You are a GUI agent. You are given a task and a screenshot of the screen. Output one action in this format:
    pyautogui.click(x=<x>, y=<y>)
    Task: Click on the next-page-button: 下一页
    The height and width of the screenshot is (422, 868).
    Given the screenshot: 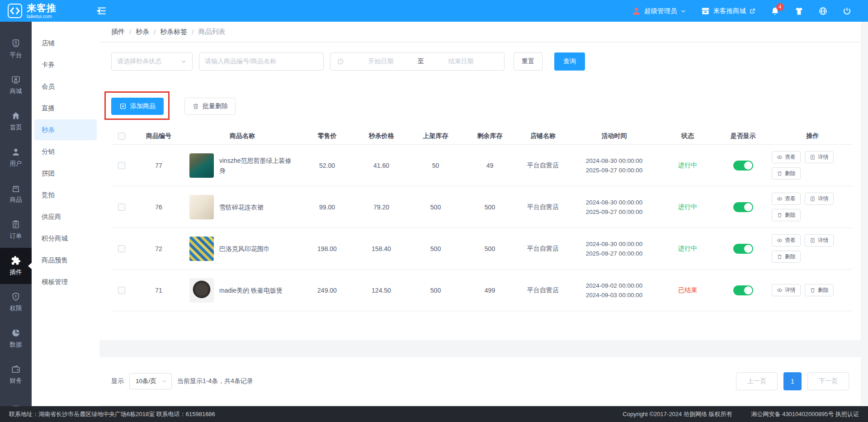 What is the action you would take?
    pyautogui.click(x=828, y=381)
    